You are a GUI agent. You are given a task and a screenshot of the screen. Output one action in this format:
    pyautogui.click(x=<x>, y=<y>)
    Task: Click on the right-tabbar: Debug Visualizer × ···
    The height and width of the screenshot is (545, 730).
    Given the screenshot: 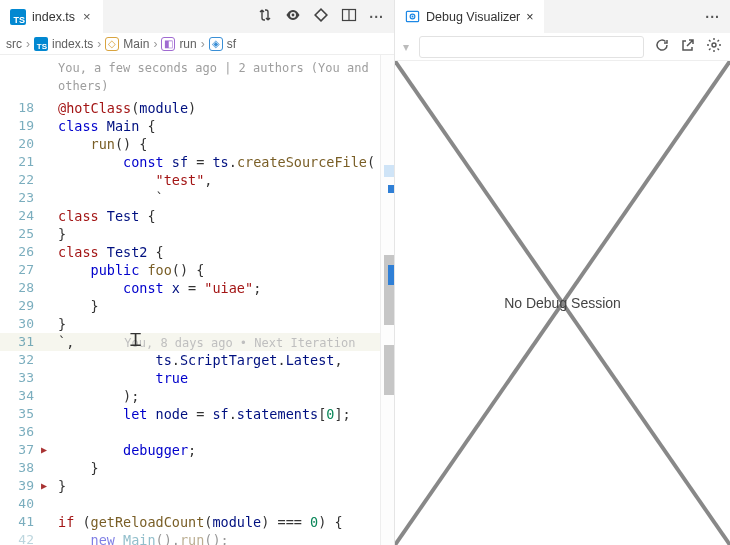 What is the action you would take?
    pyautogui.click(x=562, y=16)
    